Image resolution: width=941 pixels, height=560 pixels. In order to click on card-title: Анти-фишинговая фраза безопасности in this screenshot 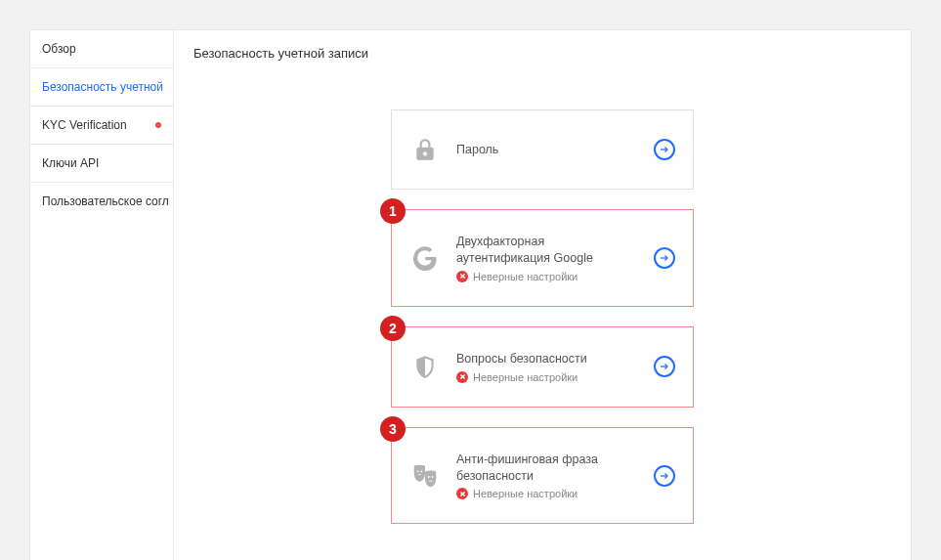, I will do `click(547, 468)`.